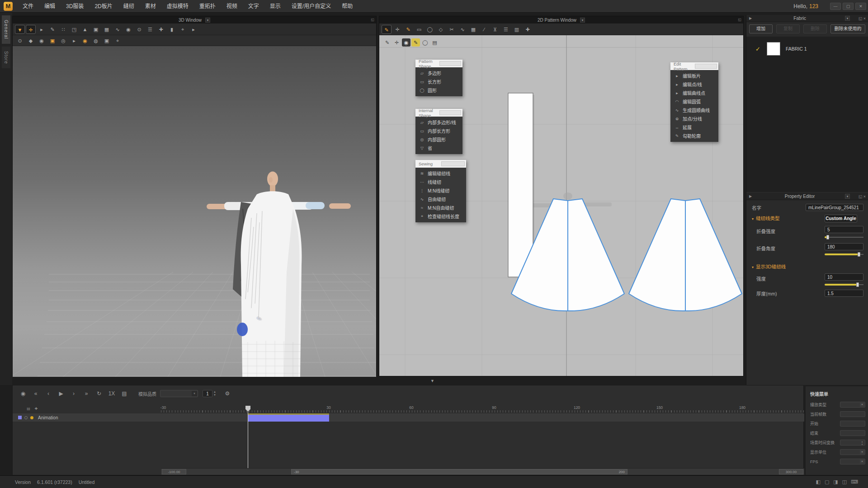 The image size is (868, 488). Describe the element at coordinates (694, 93) in the screenshot. I see `edit-pattern-item-2: ▸编辑曲线点` at that location.